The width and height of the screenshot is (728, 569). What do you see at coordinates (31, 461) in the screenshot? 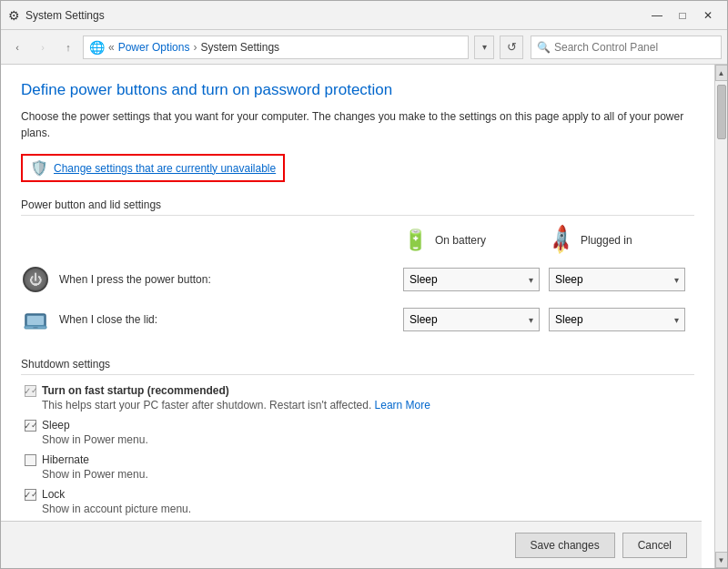
I see `hibernate-checkbox` at bounding box center [31, 461].